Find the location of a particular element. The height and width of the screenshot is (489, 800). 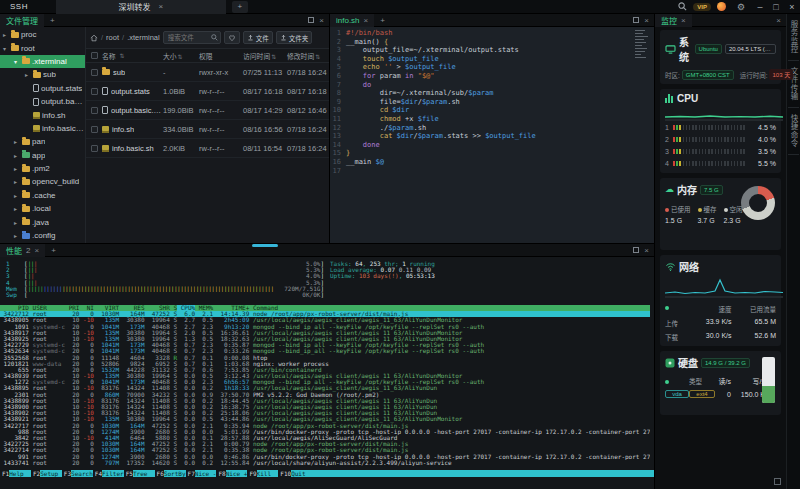

tab-file-manager: 文件管理 is located at coordinates (22, 20).